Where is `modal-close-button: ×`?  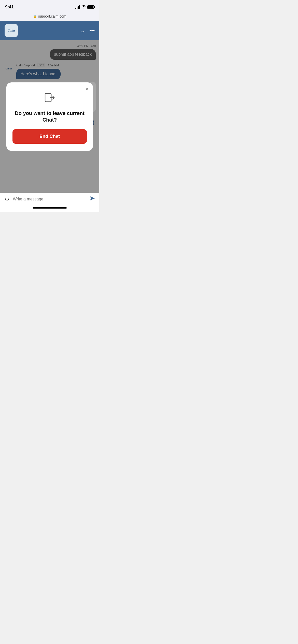
modal-close-button: × is located at coordinates (87, 89).